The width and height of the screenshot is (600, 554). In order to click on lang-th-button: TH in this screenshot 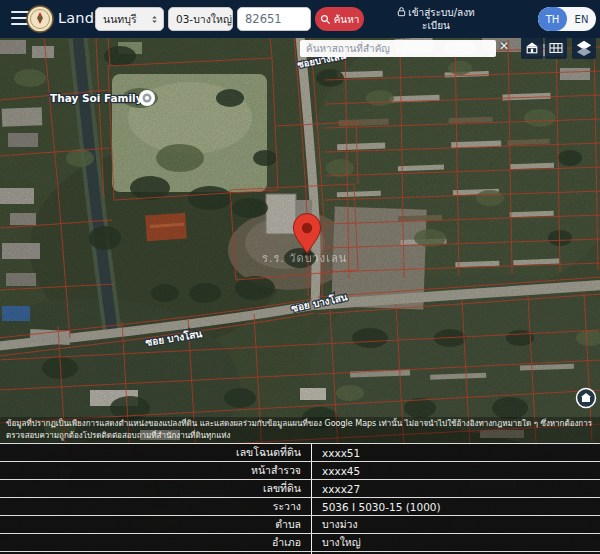, I will do `click(552, 19)`.